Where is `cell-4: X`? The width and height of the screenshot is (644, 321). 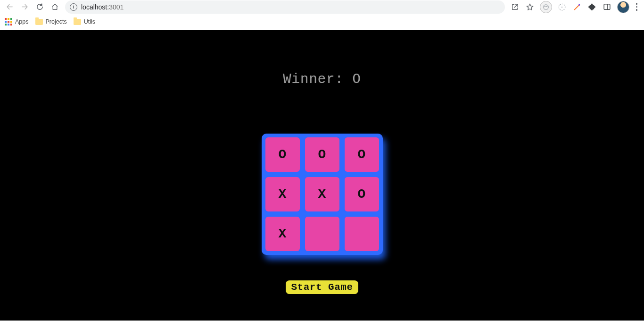
cell-4: X is located at coordinates (322, 194).